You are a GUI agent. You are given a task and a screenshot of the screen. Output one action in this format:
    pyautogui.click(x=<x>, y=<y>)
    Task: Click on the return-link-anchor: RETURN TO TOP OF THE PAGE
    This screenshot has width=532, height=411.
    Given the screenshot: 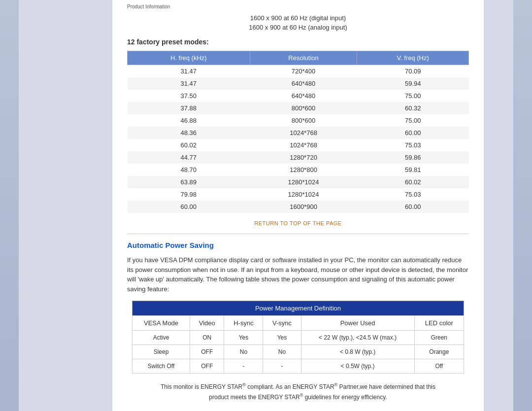 What is the action you would take?
    pyautogui.click(x=298, y=223)
    